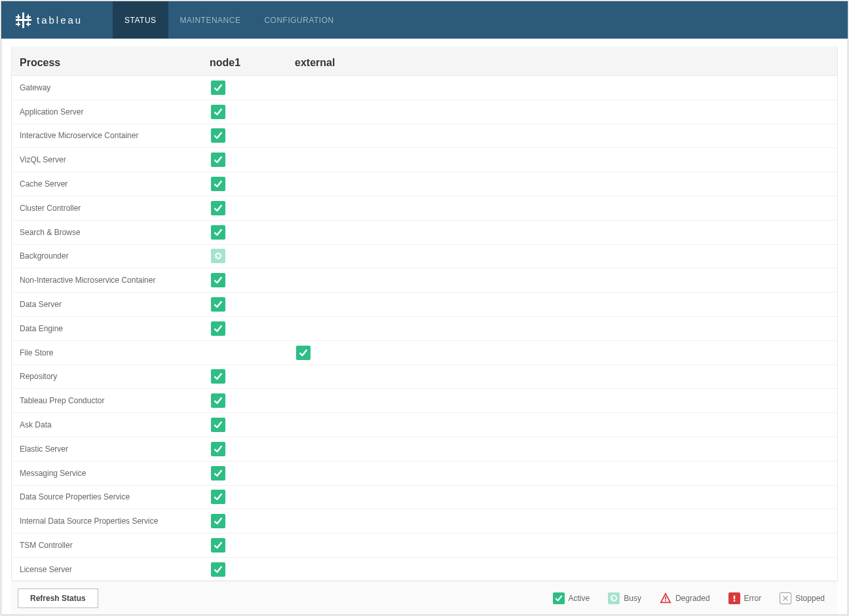  Describe the element at coordinates (625, 598) in the screenshot. I see `legend-busy: Busy` at that location.